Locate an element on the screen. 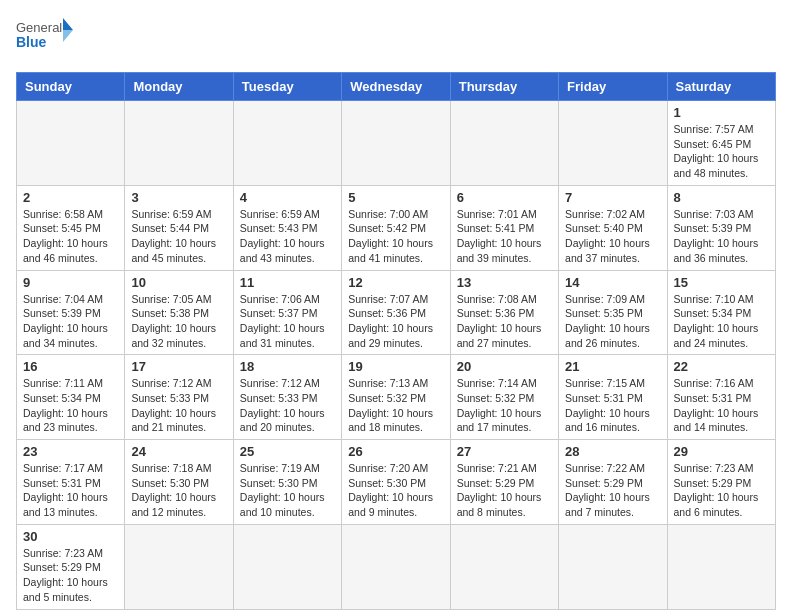 The image size is (792, 612). day-info: Sunrise: 7:02 AM Sunset: 5:40 PM Dayligh… is located at coordinates (612, 236).